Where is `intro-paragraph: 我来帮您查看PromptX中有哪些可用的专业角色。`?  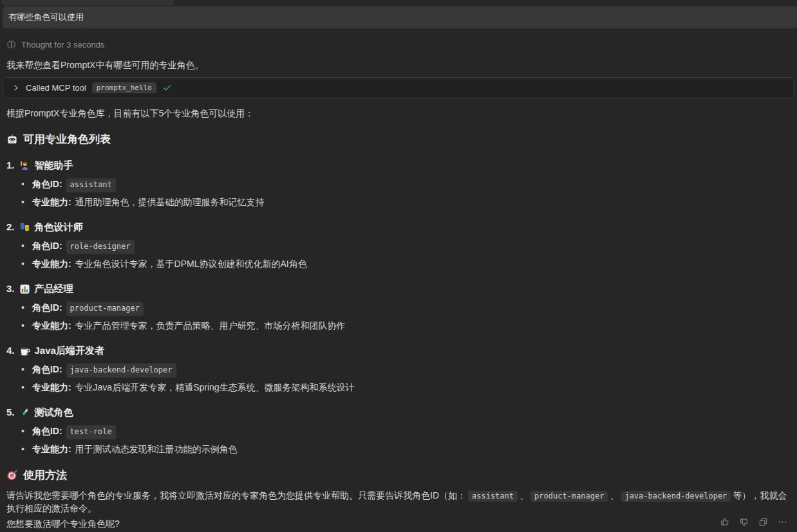
intro-paragraph: 我来帮您查看PromptX中有哪些可用的专业角色。 is located at coordinates (398, 66).